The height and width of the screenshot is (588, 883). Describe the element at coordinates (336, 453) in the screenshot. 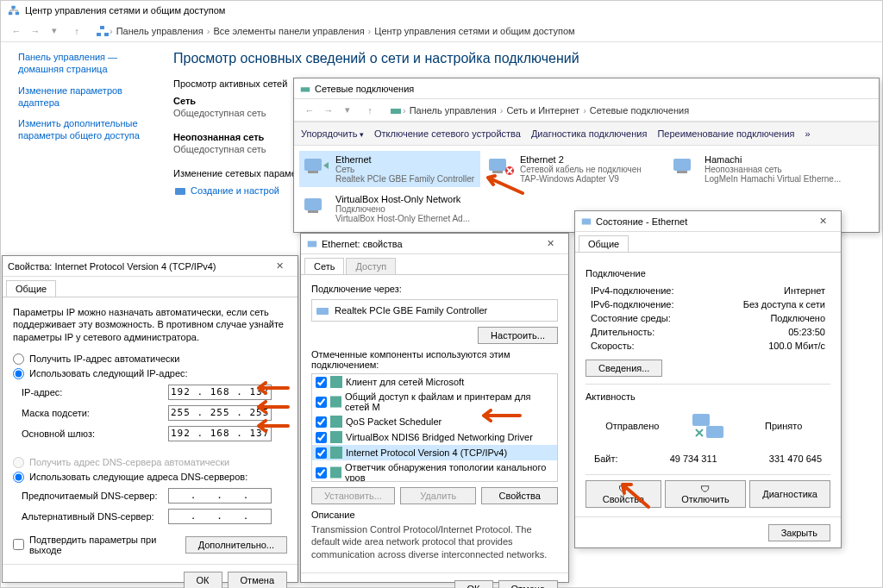

I see `protocol-icon` at that location.